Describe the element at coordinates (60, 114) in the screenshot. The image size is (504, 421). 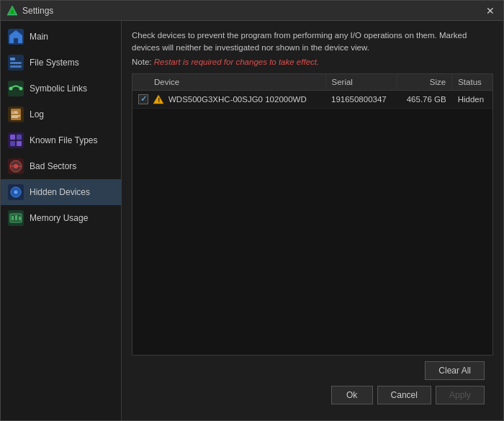
I see `sidebar-item-log: LOG Log` at that location.